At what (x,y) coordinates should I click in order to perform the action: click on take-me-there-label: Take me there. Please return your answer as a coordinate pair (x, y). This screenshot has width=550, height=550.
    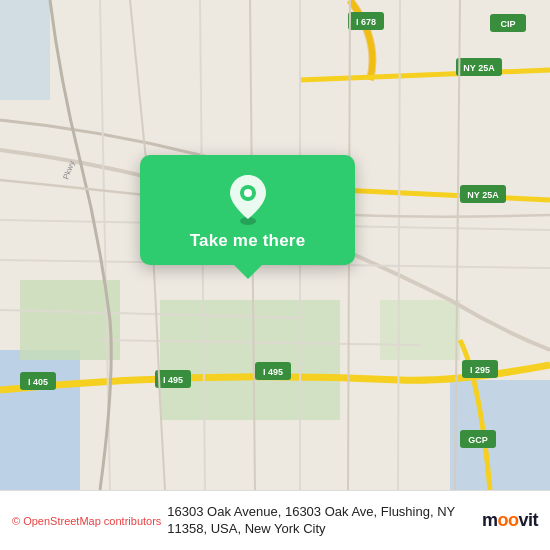
    Looking at the image, I should click on (248, 241).